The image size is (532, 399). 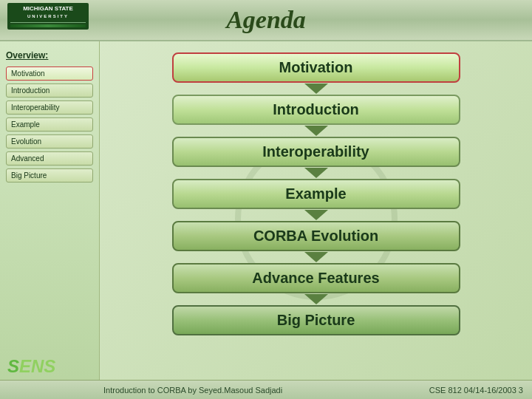 I want to click on agenda-motivation-wrapper: Motivation, so click(x=316, y=68).